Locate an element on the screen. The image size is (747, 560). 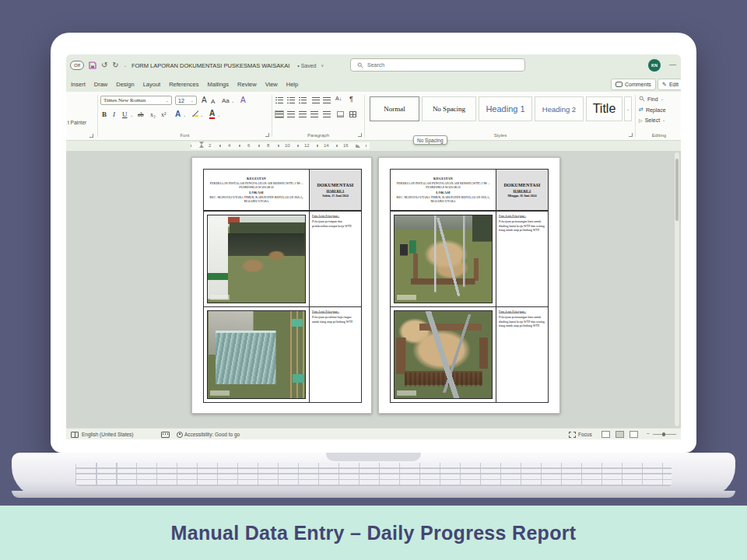
italic-button: I is located at coordinates (114, 114).